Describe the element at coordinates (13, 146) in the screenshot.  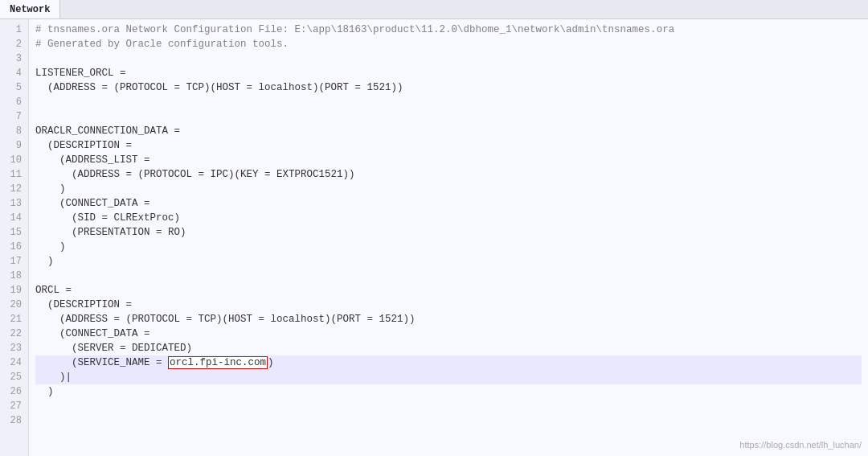
I see `line-number: 9` at that location.